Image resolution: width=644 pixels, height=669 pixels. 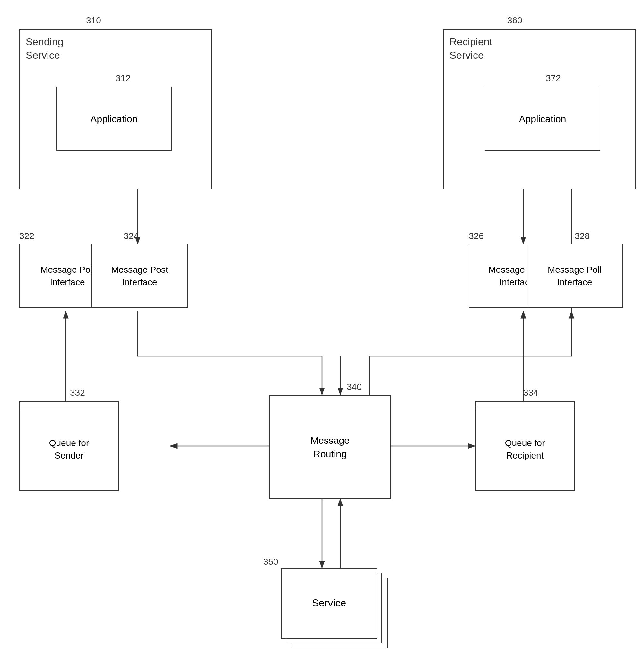 What do you see at coordinates (575, 276) in the screenshot?
I see `msg-poll-right-label: Message Poll Interface` at bounding box center [575, 276].